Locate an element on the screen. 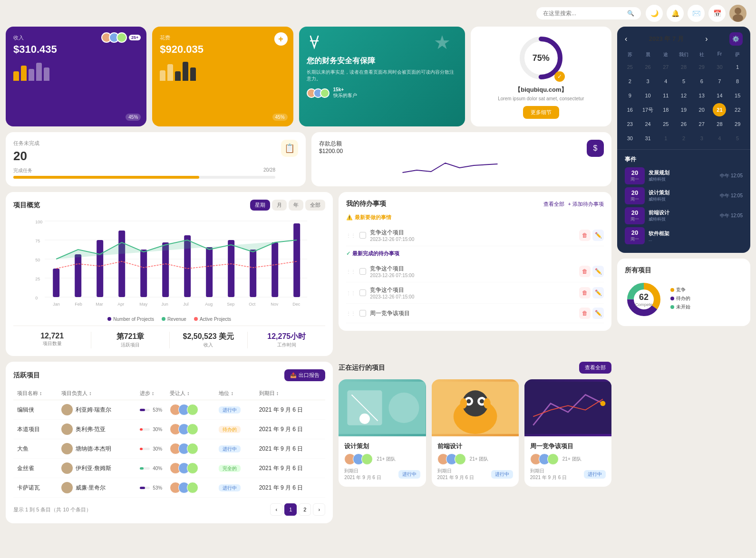 Image resolution: width=756 pixels, height=558 pixels. tab-year: 年 is located at coordinates (296, 205).